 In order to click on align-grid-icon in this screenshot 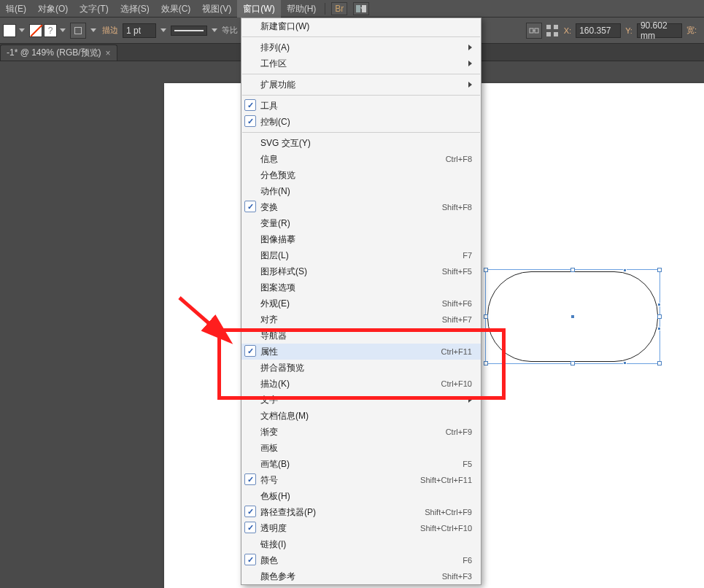, I will do `click(552, 31)`.